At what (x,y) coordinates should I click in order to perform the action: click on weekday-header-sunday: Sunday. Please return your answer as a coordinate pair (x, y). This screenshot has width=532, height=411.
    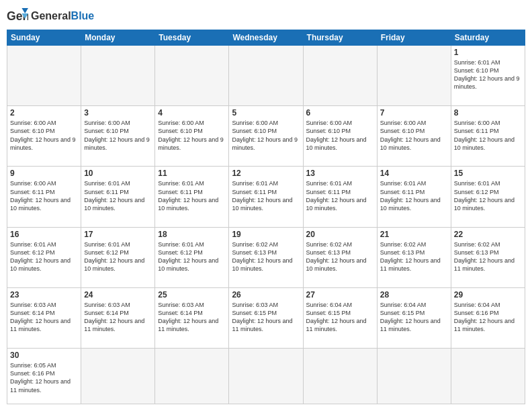
    Looking at the image, I should click on (44, 38).